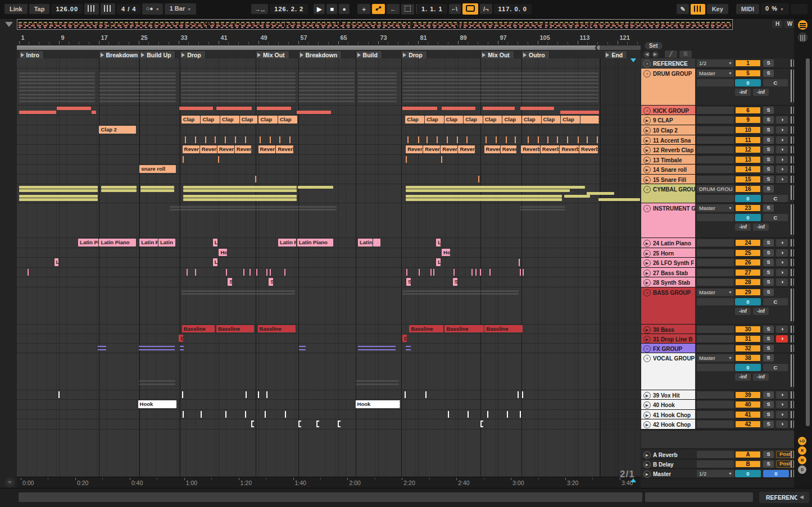 The width and height of the screenshot is (812, 507). I want to click on clip: S, so click(409, 282).